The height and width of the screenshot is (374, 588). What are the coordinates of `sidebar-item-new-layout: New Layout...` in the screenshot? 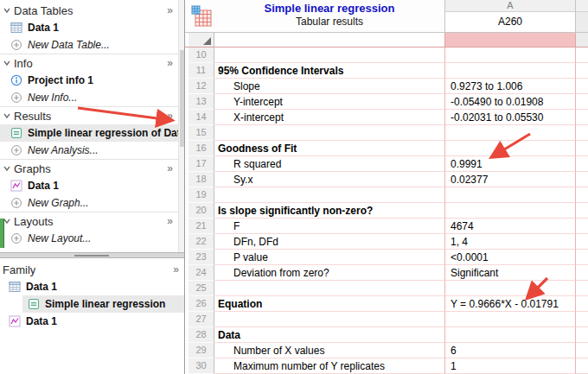 It's located at (89, 238).